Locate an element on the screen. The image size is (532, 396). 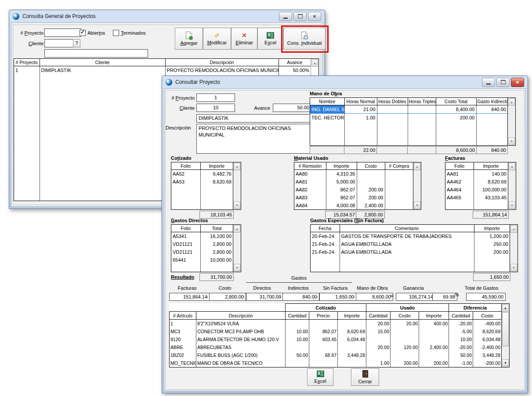
table-row: TEC. HECTOR1.00200.00 is located at coordinates (409, 118).